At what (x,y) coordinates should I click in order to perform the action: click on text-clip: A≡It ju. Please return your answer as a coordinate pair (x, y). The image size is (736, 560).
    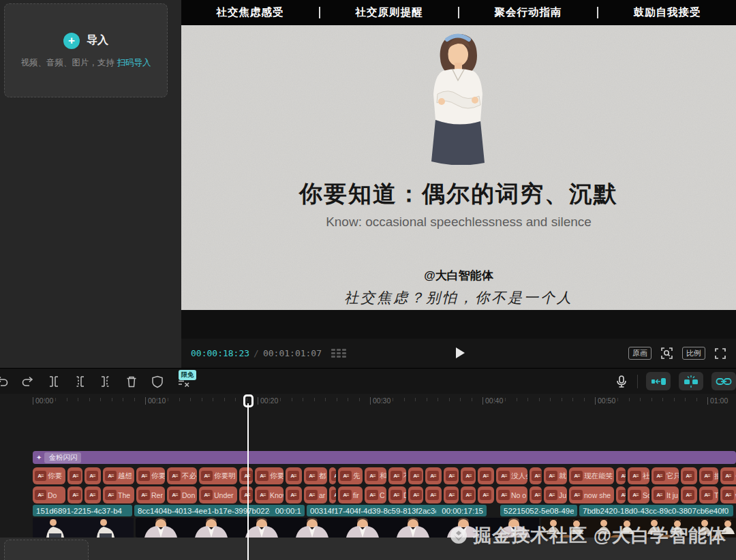
    Looking at the image, I should click on (665, 495).